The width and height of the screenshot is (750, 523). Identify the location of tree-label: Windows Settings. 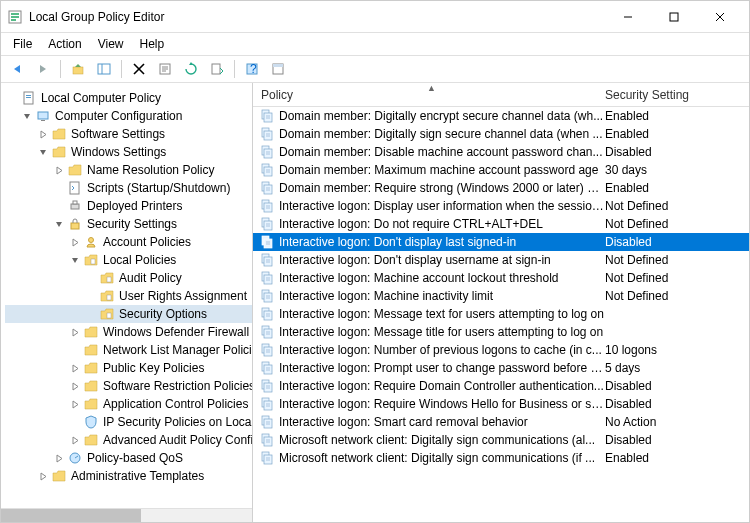
(118, 152).